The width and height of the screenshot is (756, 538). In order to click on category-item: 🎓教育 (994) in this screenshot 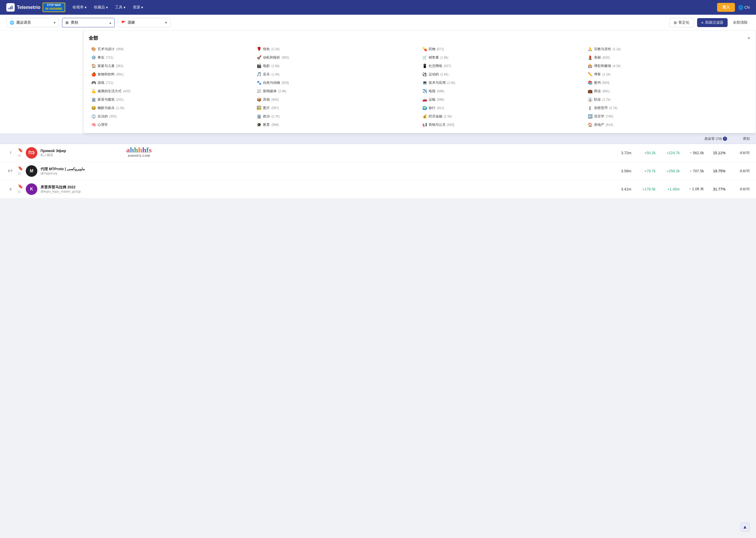, I will do `click(337, 125)`.